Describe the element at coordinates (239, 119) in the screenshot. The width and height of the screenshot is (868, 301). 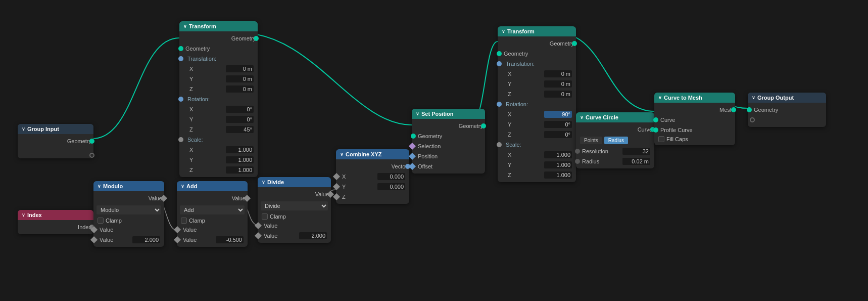
I see `transform1-ry-input` at that location.